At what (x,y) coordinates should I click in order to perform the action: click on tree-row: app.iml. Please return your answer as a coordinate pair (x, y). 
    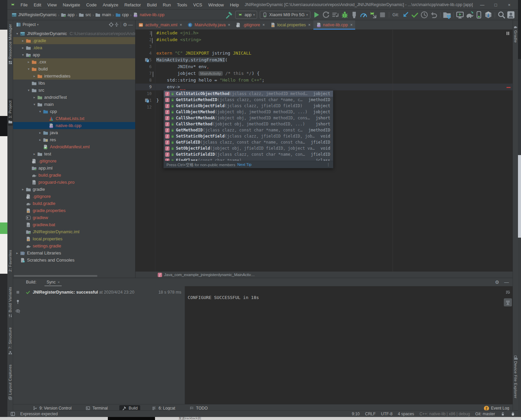
    Looking at the image, I should click on (74, 168).